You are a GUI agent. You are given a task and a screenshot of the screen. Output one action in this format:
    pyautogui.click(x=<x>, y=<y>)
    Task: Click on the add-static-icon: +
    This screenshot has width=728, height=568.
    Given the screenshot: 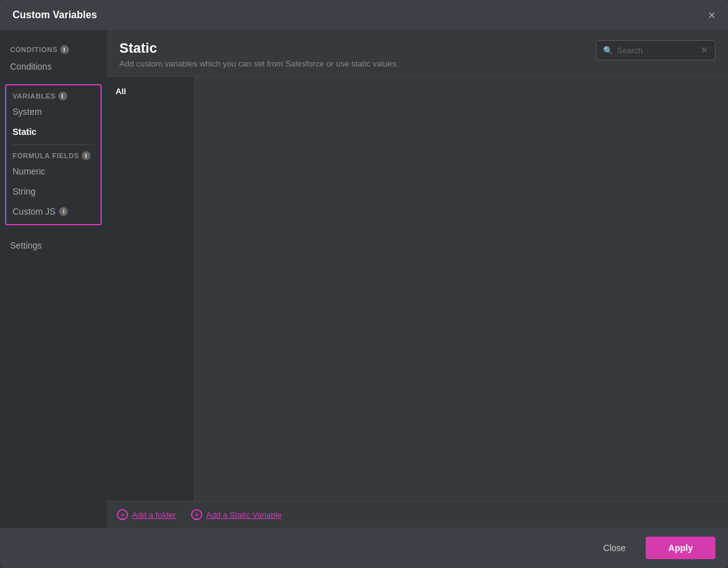 What is the action you would take?
    pyautogui.click(x=197, y=515)
    